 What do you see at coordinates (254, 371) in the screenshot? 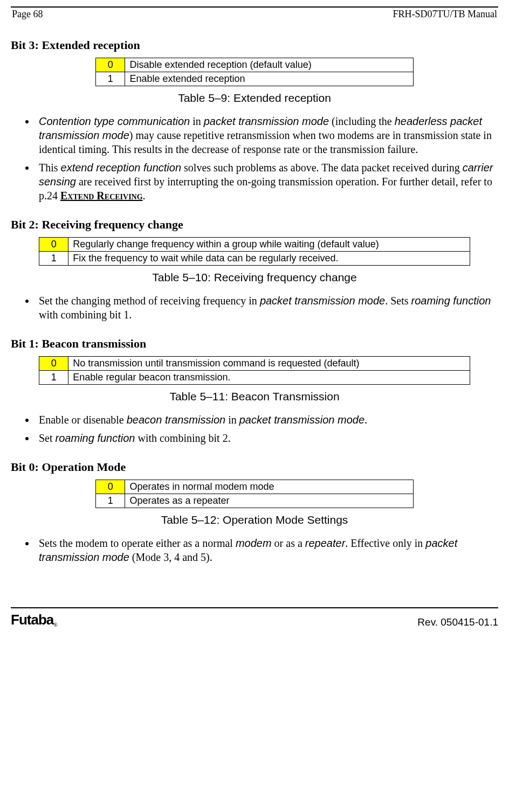
I see `bit1-table: 0 No transmission until transmission com…` at bounding box center [254, 371].